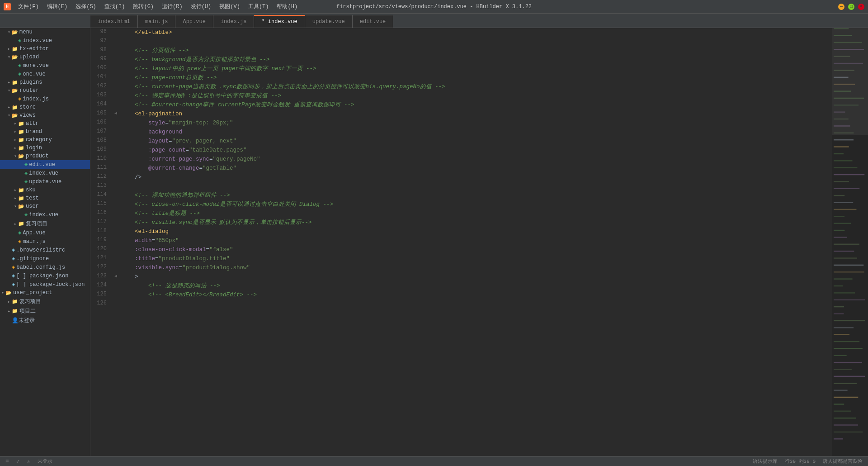 The image size is (868, 466). What do you see at coordinates (461, 304) in the screenshot?
I see `code-line: 126` at bounding box center [461, 304].